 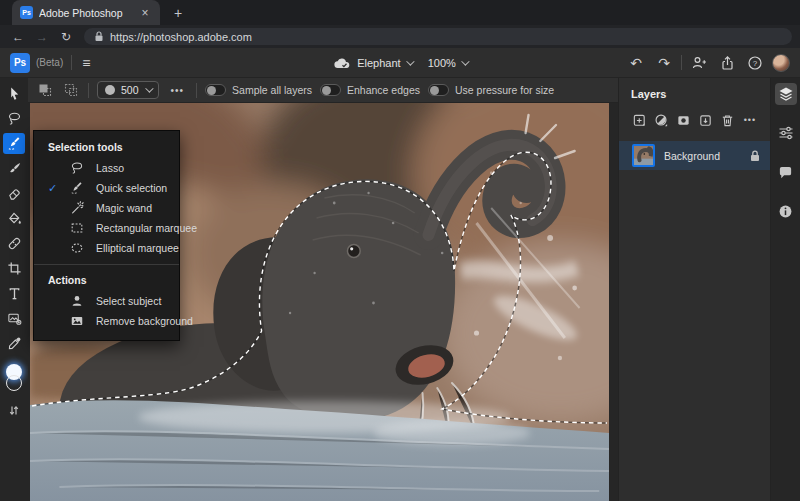 What do you see at coordinates (330, 90) in the screenshot?
I see `enhance-edges-toggle` at bounding box center [330, 90].